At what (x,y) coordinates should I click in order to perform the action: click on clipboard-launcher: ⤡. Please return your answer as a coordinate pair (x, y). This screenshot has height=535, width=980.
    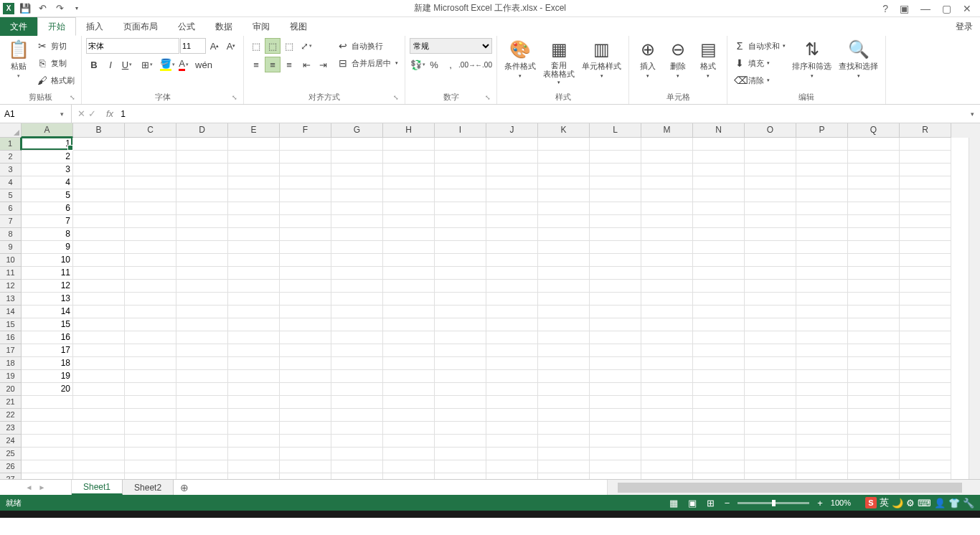
    Looking at the image, I should click on (72, 98).